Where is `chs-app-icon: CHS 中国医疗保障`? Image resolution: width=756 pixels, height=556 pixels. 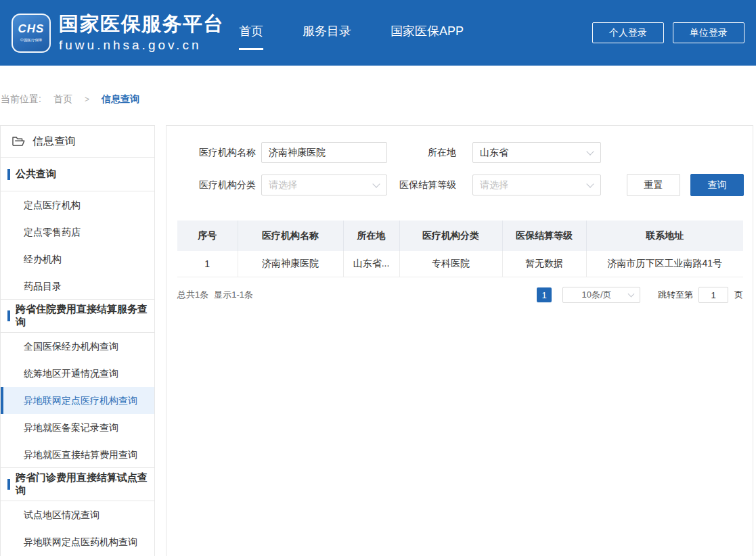
chs-app-icon: CHS 中国医疗保障 is located at coordinates (31, 33).